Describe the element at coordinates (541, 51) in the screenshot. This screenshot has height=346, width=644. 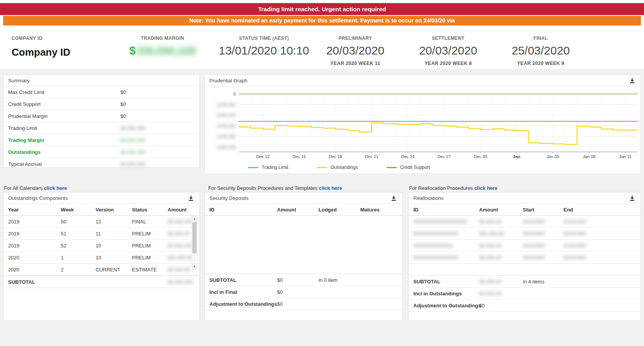
I see `final-date: 25/03/2020` at that location.